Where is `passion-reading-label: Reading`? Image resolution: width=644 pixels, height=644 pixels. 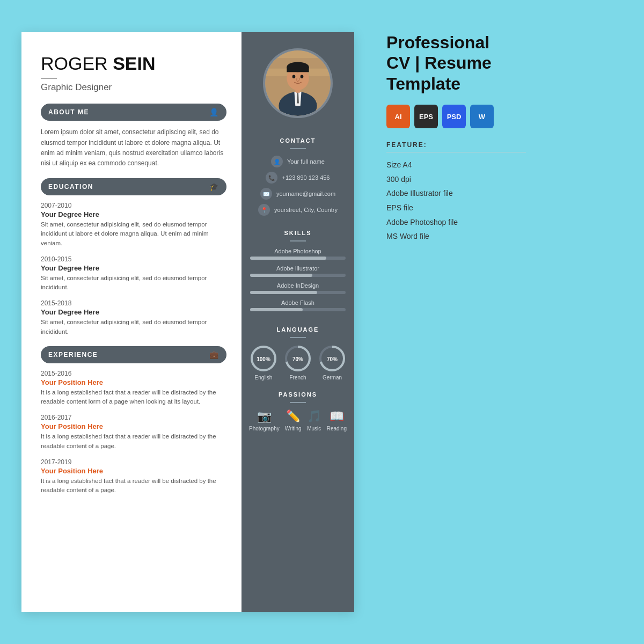
passion-reading-label: Reading is located at coordinates (337, 428).